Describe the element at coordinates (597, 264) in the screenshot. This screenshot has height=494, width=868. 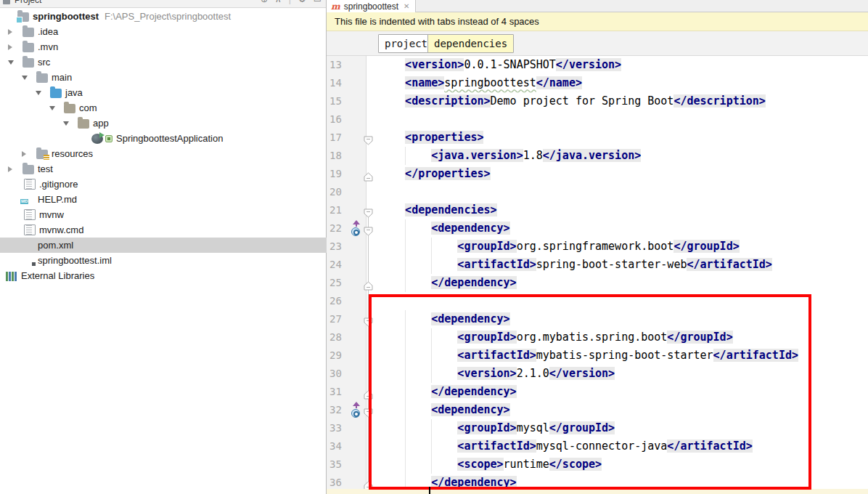
I see `code-line-24: 24<artifactId>spring-boot-starter-web</a…` at that location.